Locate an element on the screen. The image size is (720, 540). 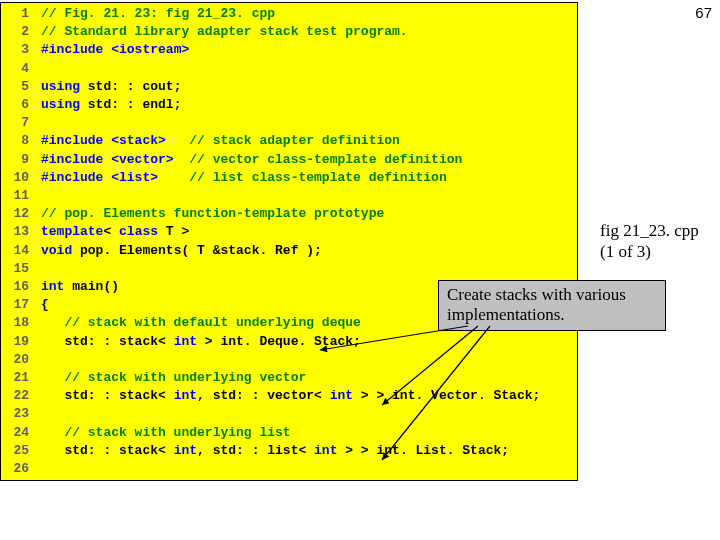
code-content: // Fig. 21. 23: fig 21_23. cpp is located at coordinates (158, 14).